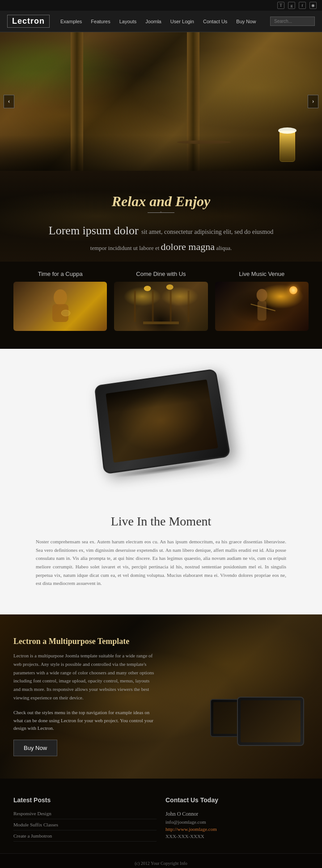 The width and height of the screenshot is (322, 868). Describe the element at coordinates (60, 306) in the screenshot. I see `card-cuppa-image` at that location.